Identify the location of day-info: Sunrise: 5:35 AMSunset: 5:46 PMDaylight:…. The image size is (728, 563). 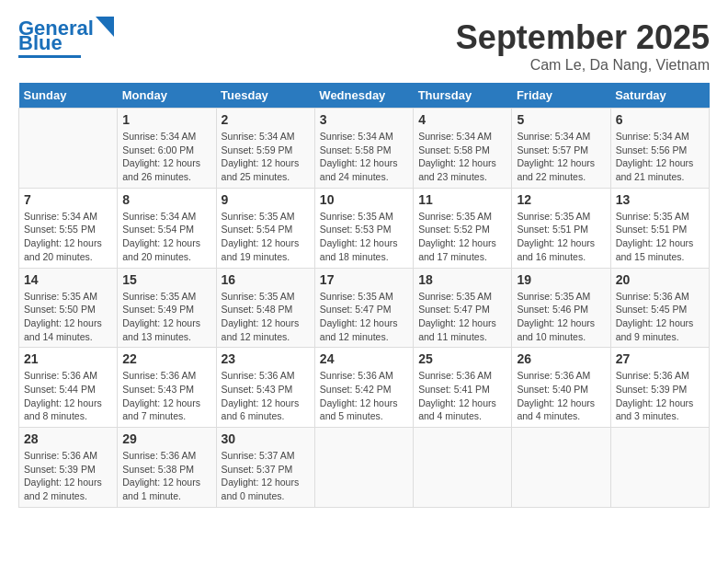
(561, 316).